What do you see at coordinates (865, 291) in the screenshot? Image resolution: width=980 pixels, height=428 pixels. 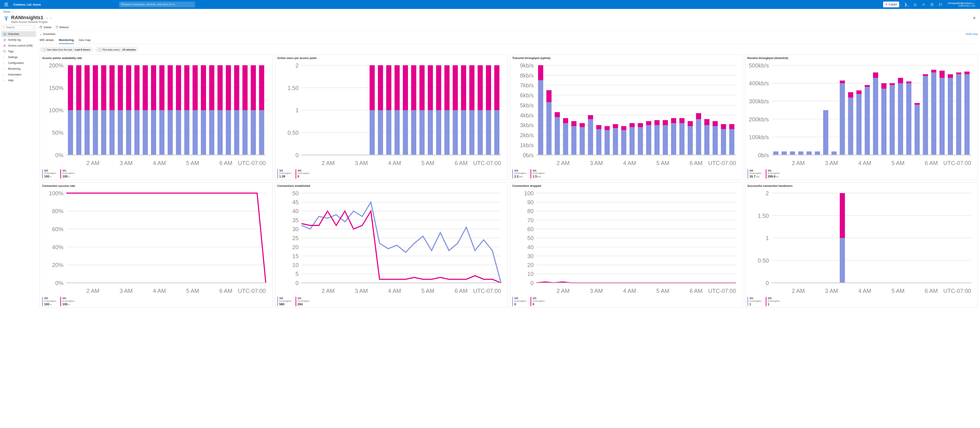 I see `svg-text: 4 AM` at bounding box center [865, 291].